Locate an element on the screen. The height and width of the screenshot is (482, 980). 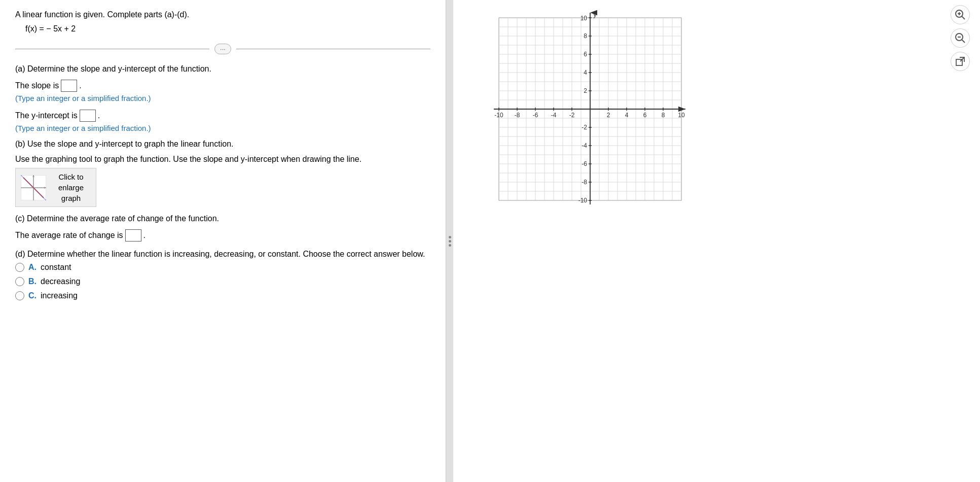
slope-row: The slope is . is located at coordinates (223, 86).